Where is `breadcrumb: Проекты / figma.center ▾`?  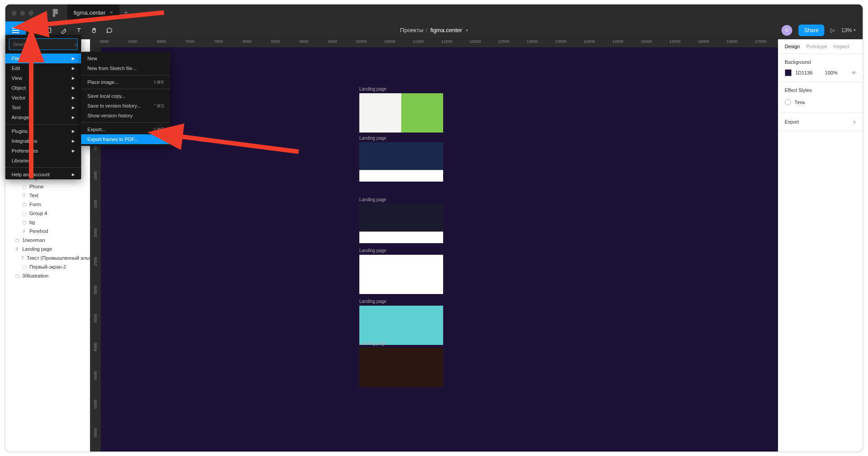 breadcrumb: Проекты / figma.center ▾ is located at coordinates (434, 30).